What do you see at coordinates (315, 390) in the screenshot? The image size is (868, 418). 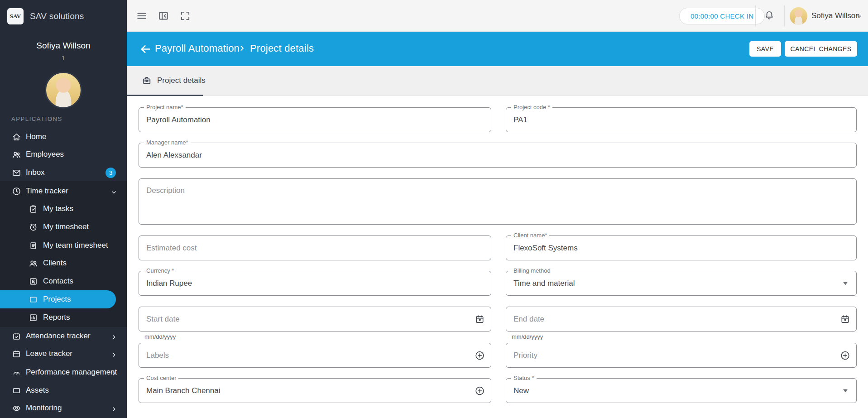 I see `cost-center-input` at bounding box center [315, 390].